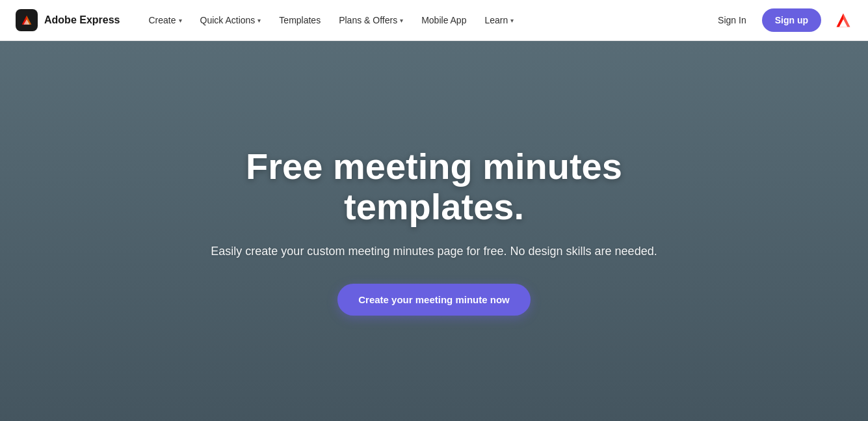  I want to click on nav-item-learn: Learn ▾, so click(499, 20).